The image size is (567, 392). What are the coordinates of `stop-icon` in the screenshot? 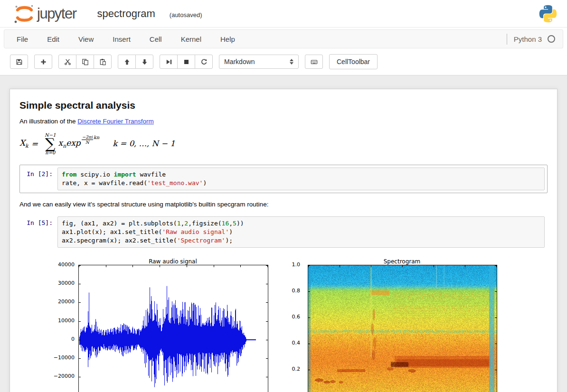 It's located at (186, 62).